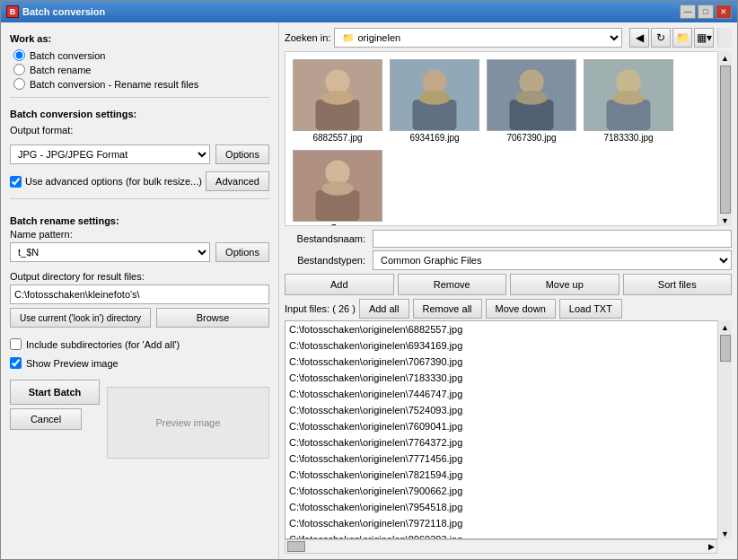 This screenshot has height=560, width=738. Describe the element at coordinates (501, 362) in the screenshot. I see `file-list-item: C:\fotosschaken\originelen\7067390.jpg` at that location.